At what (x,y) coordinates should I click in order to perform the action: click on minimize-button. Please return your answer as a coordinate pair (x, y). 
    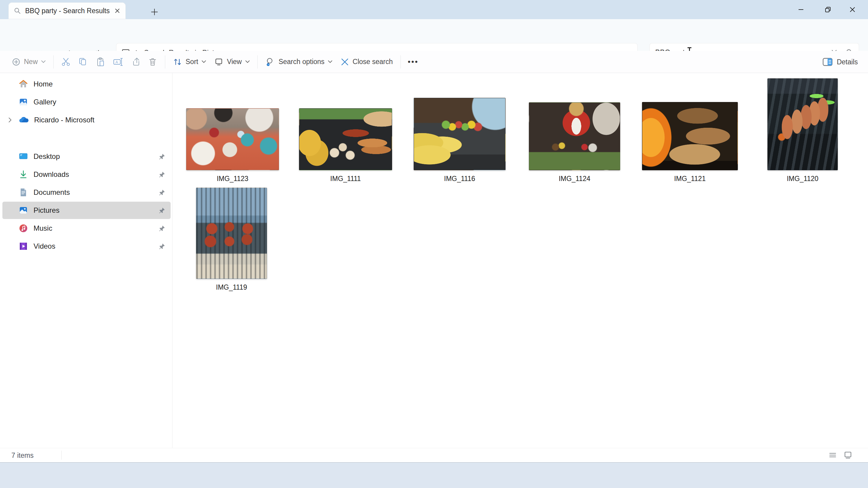
    Looking at the image, I should click on (801, 9).